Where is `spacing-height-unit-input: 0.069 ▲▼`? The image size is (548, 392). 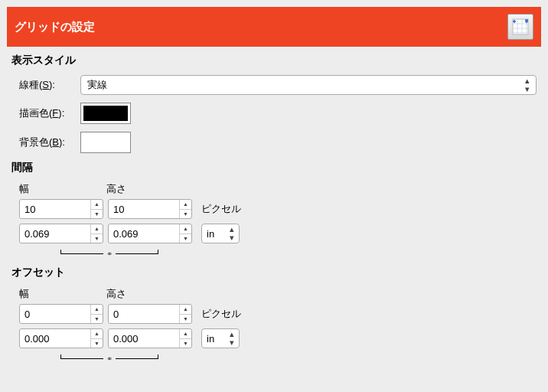
spacing-height-unit-input: 0.069 ▲▼ is located at coordinates (150, 234).